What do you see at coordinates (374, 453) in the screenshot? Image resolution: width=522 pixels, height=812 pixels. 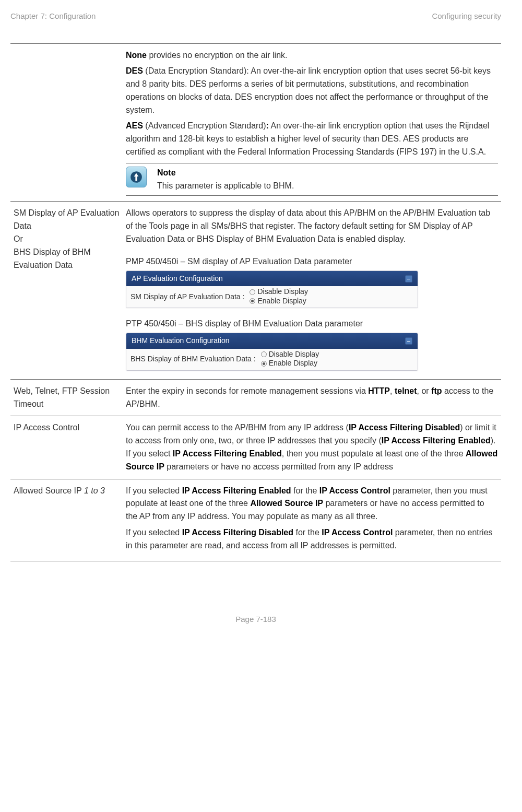 I see `body-text: , then you must populate at least one of…` at bounding box center [374, 453].